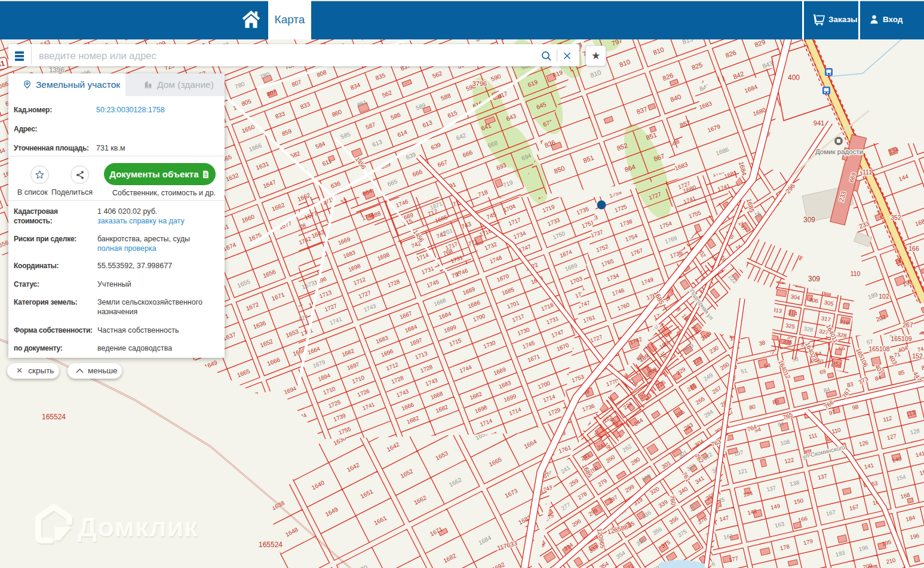 The width and height of the screenshot is (924, 568). Describe the element at coordinates (480, 84) in the screenshot. I see `svg-text: 3796` at that location.